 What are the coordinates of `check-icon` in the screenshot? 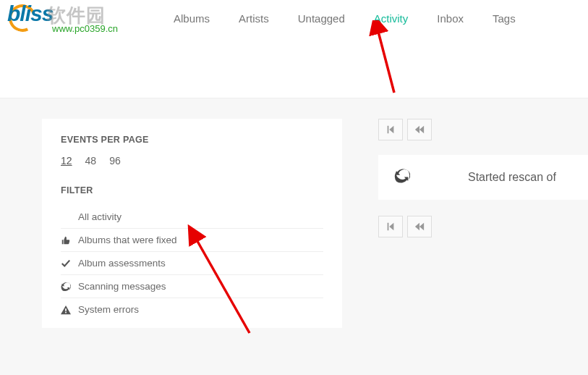 It's located at (69, 264).